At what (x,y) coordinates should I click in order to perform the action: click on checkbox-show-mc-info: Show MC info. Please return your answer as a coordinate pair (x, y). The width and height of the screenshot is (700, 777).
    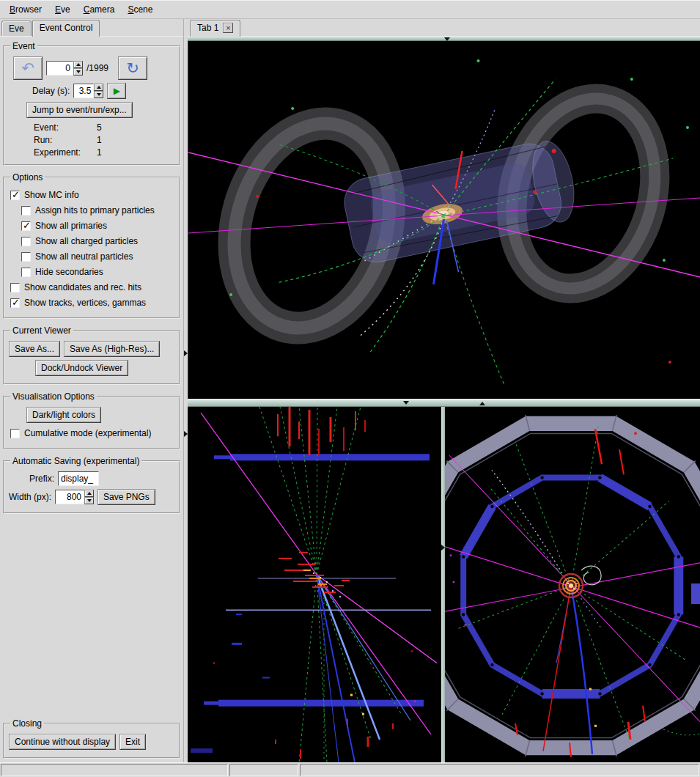
    Looking at the image, I should click on (92, 195).